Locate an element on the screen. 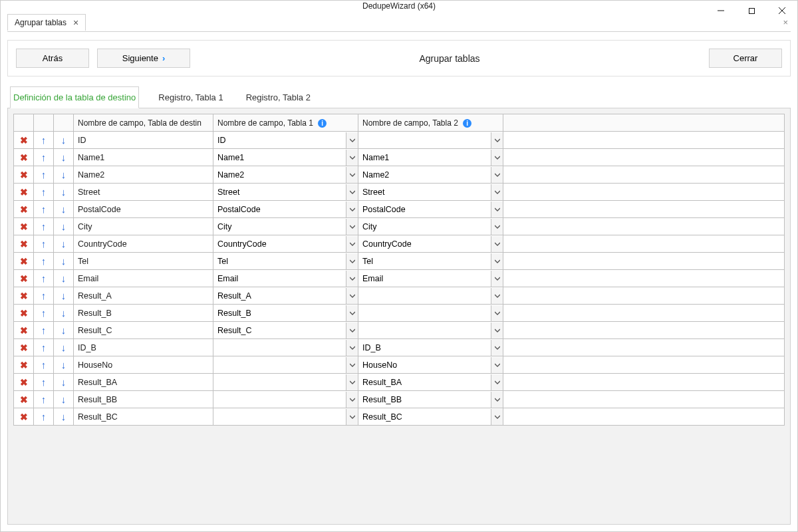 The height and width of the screenshot is (532, 798). dest-field-cell: City is located at coordinates (144, 227).